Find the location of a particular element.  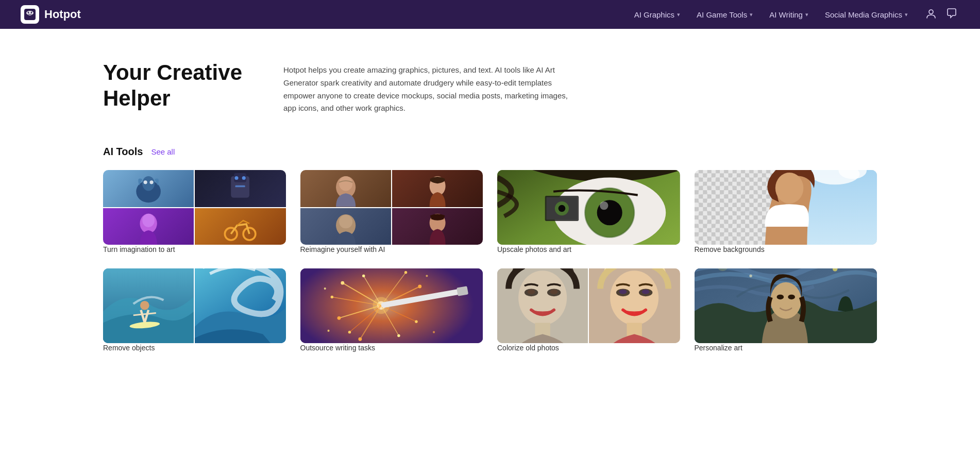

see-all-link: See all is located at coordinates (163, 151).